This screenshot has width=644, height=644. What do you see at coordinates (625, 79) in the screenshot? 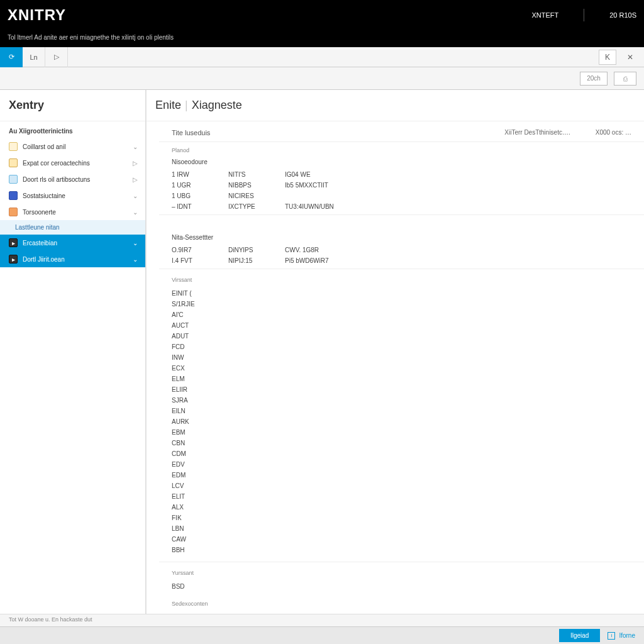
I see `print-button: ⎙` at bounding box center [625, 79].